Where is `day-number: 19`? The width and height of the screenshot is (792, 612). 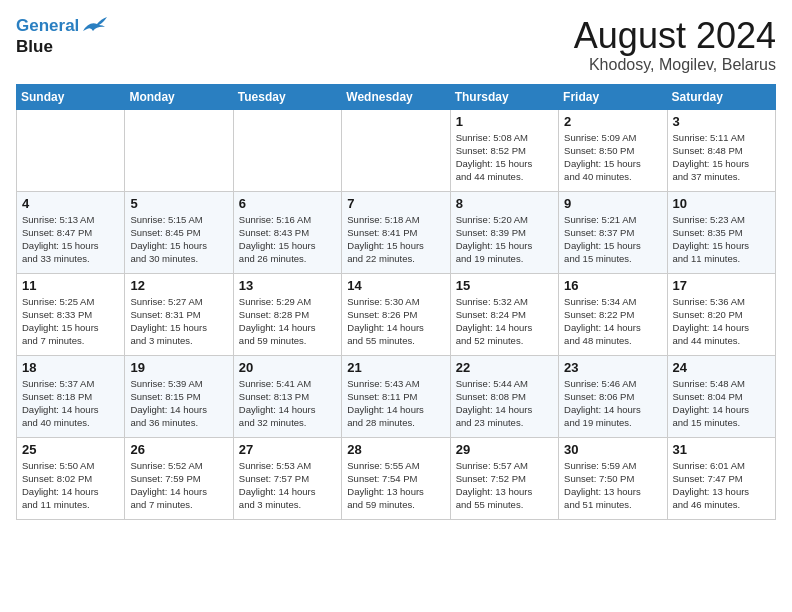
day-number: 19 is located at coordinates (178, 368).